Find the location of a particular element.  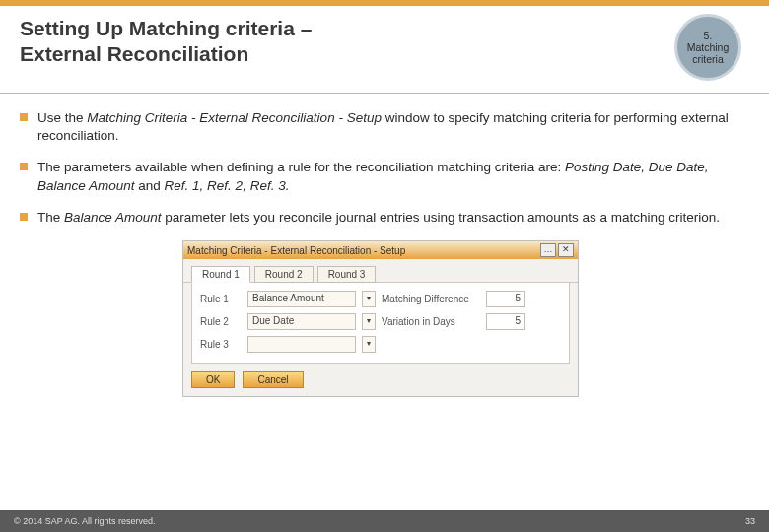

tab-round-2: Round 2 is located at coordinates (284, 274).